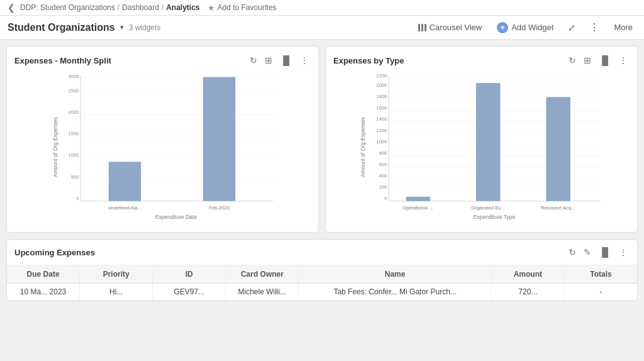 This screenshot has width=644, height=361. What do you see at coordinates (43, 292) in the screenshot?
I see `cell-due-date: 10 Ma... 2023` at bounding box center [43, 292].